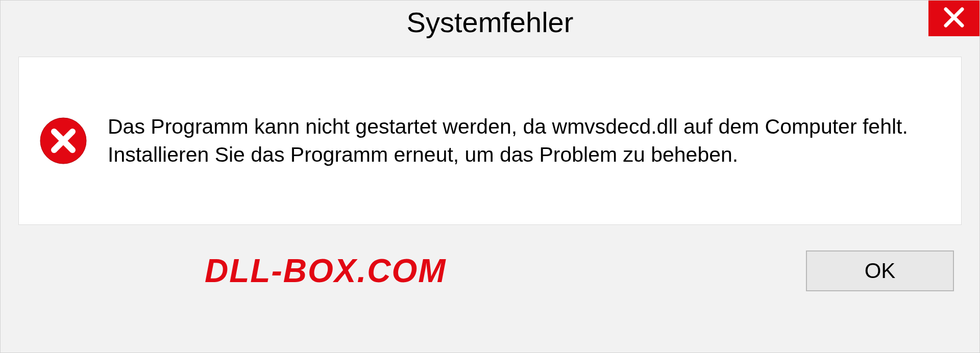 The image size is (980, 353). I want to click on watermark-text: DLL-BOX.COM, so click(326, 271).